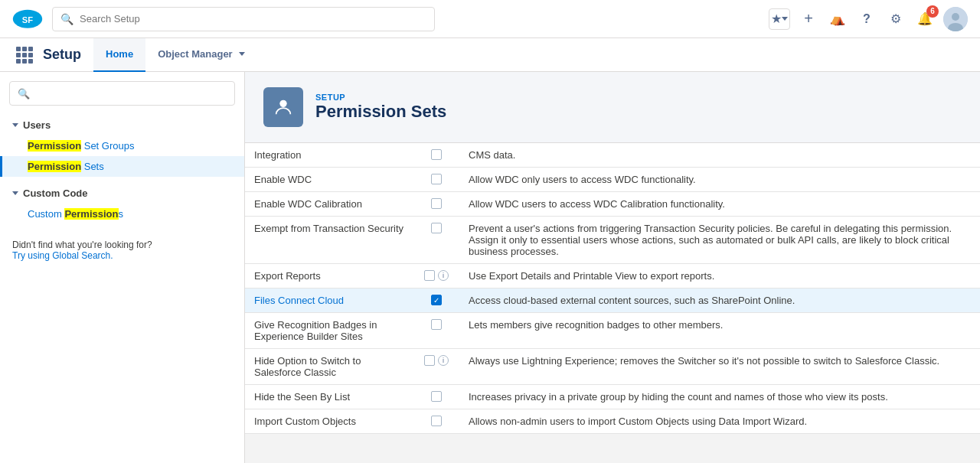  What do you see at coordinates (130, 93) in the screenshot?
I see `sidebar-search-input: permission` at bounding box center [130, 93].